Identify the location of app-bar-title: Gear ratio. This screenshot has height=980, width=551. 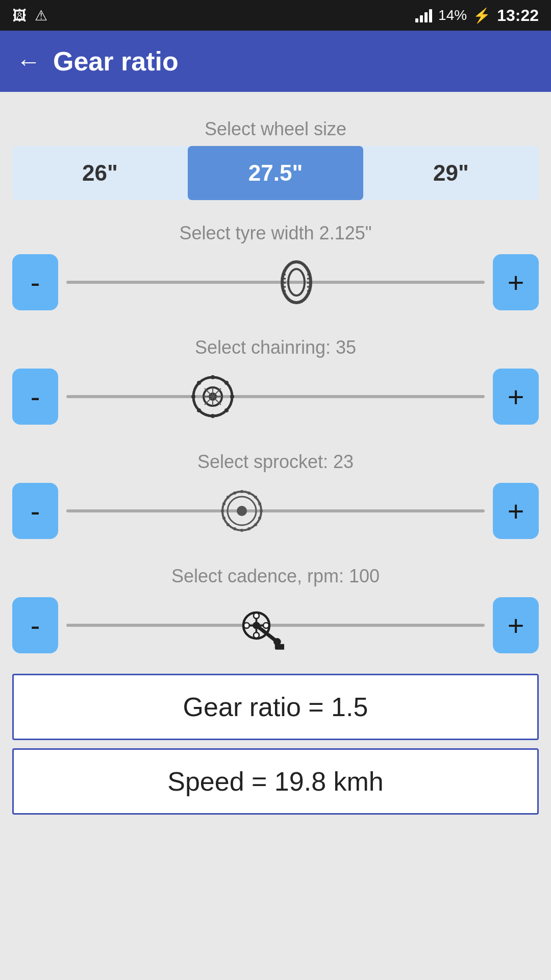
(116, 61).